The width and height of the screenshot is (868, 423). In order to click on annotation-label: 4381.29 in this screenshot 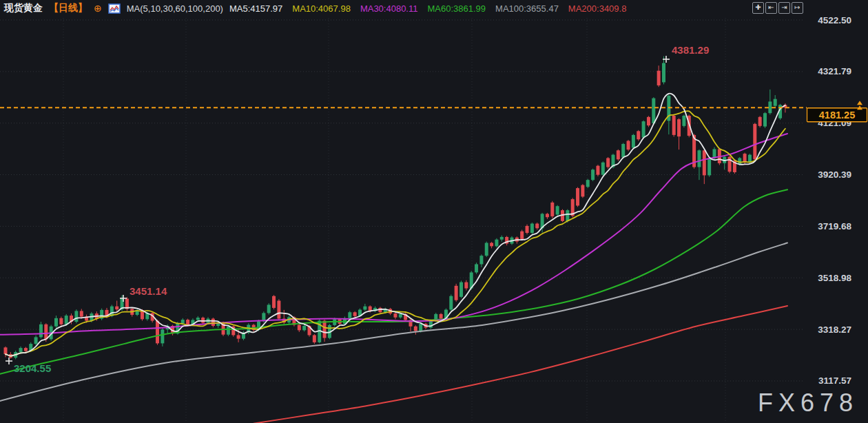, I will do `click(690, 50)`.